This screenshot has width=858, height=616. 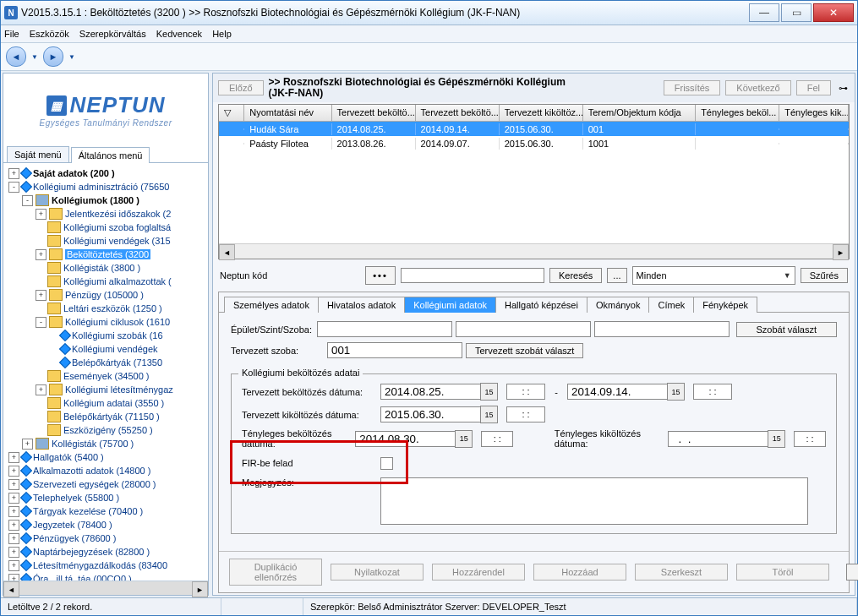 What do you see at coordinates (395, 350) in the screenshot?
I see `planned-room-input` at bounding box center [395, 350].